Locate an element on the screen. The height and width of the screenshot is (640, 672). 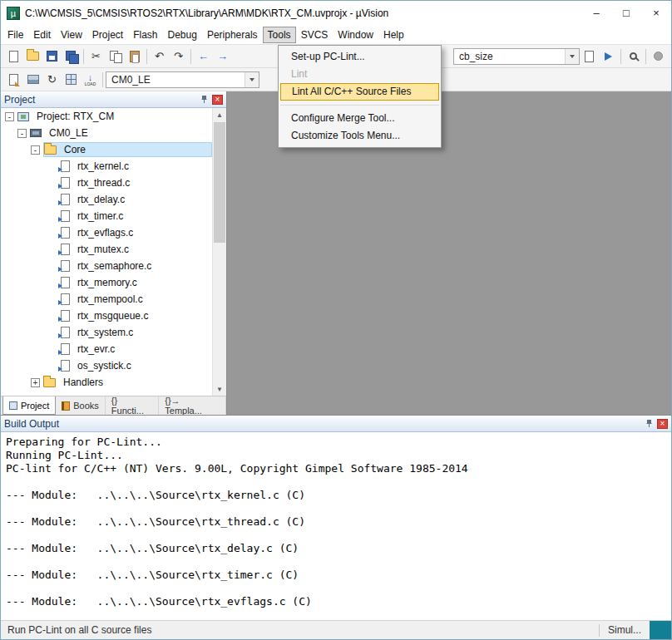
save-icon is located at coordinates (52, 57).